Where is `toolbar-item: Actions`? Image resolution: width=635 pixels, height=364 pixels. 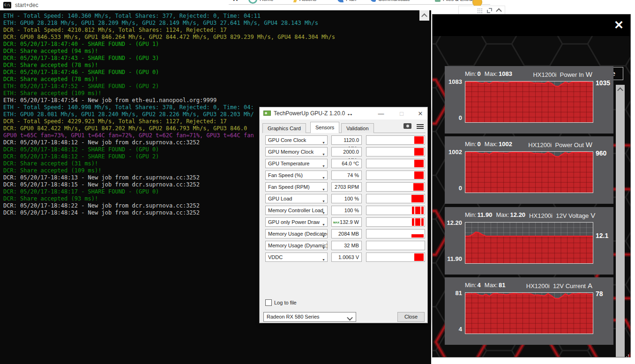
toolbar-item: Actions is located at coordinates (306, 2).